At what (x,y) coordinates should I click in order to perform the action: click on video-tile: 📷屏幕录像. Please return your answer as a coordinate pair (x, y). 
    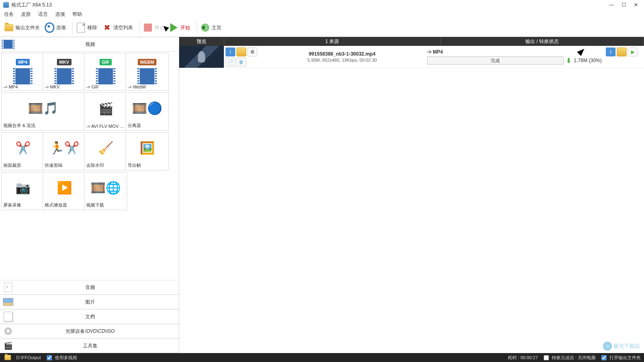
    Looking at the image, I should click on (23, 191).